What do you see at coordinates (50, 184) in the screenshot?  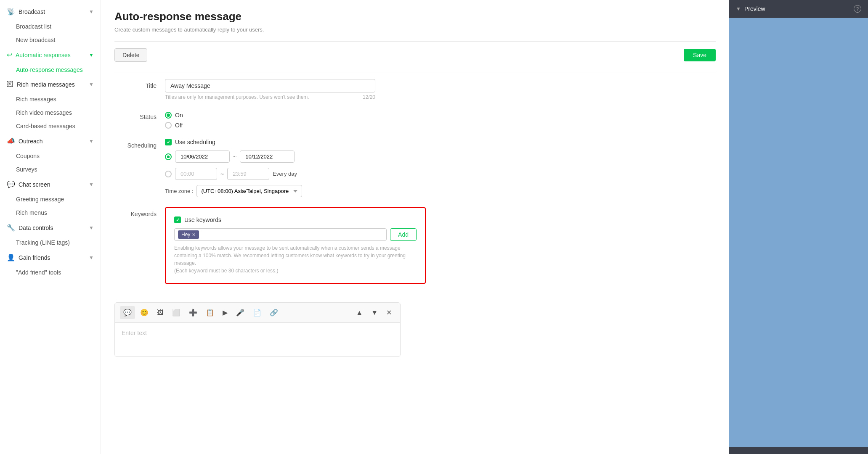 I see `sidebar-item-chat-screen: 💬 Chat screen ▼` at bounding box center [50, 184].